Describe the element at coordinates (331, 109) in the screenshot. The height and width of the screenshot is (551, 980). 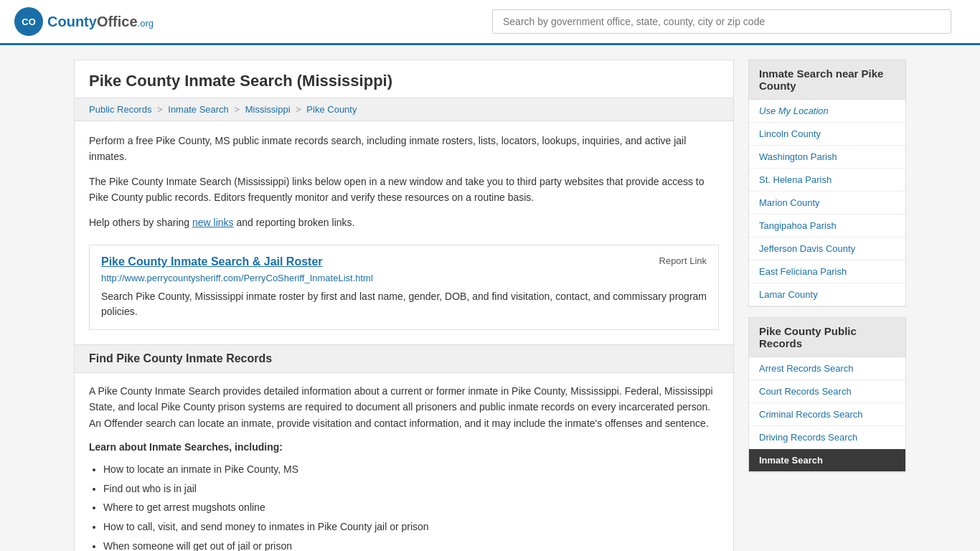
I see `breadcrumb-link-pike-county: Pike County` at that location.